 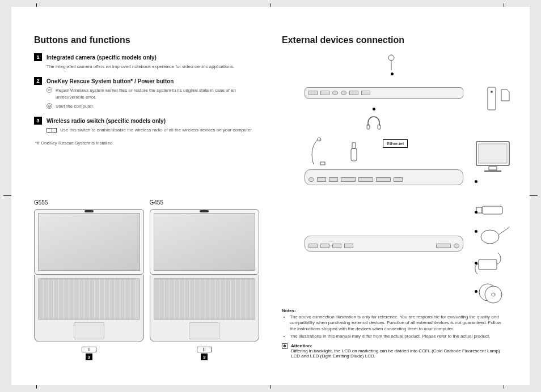 What do you see at coordinates (354, 152) in the screenshot?
I see `audio-jack-icon` at bounding box center [354, 152].